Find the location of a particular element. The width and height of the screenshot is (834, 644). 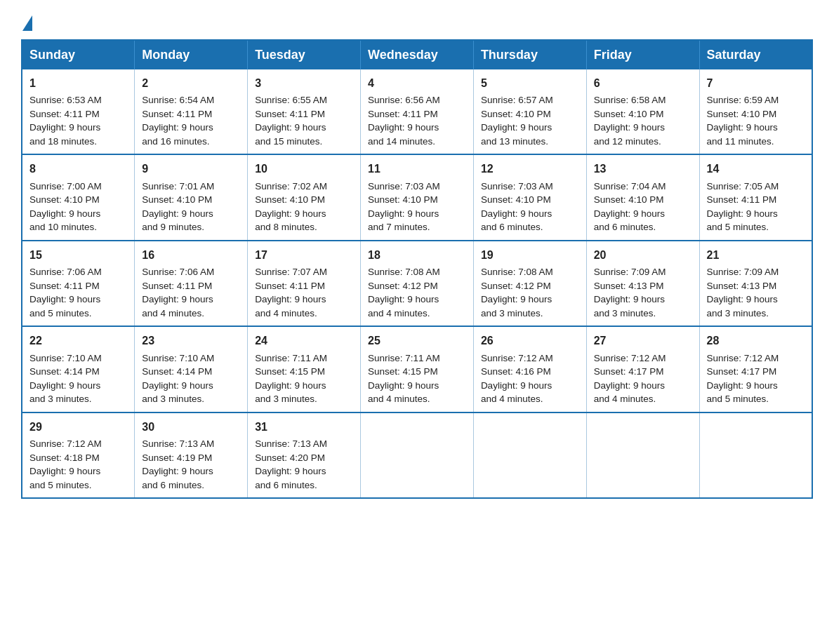

day-sunrise: Sunrise: 6:59 AM is located at coordinates (743, 100).